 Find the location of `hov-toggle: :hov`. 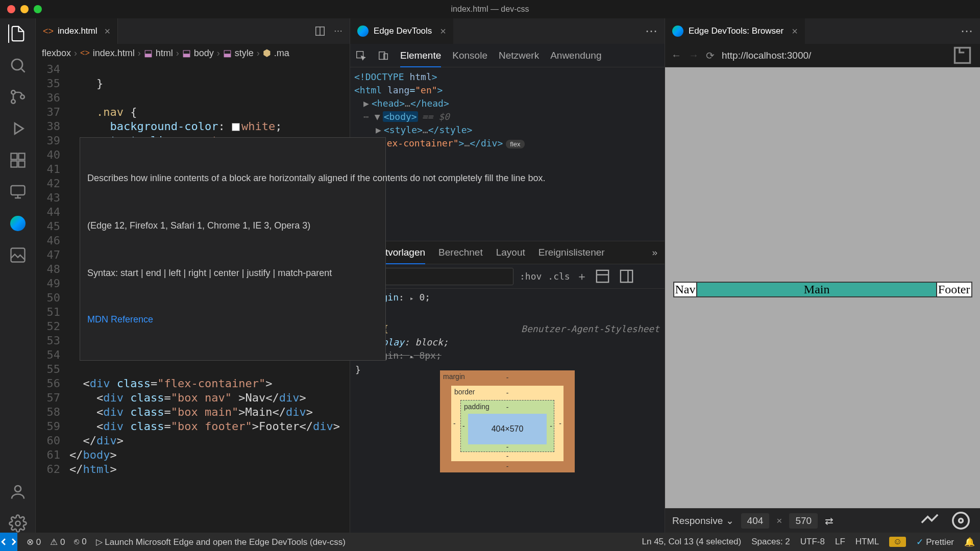

hov-toggle: :hov is located at coordinates (531, 277).